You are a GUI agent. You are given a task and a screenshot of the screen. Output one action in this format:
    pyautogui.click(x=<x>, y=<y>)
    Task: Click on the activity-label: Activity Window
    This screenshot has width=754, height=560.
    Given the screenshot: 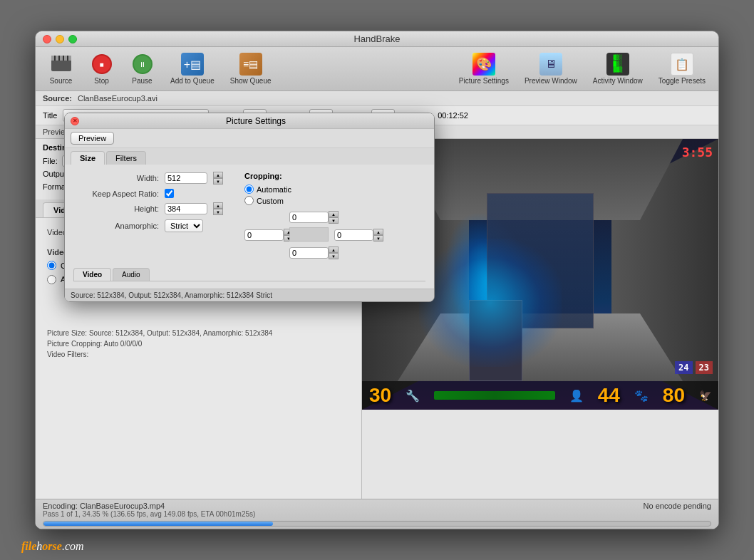 What is the action you would take?
    pyautogui.click(x=618, y=81)
    